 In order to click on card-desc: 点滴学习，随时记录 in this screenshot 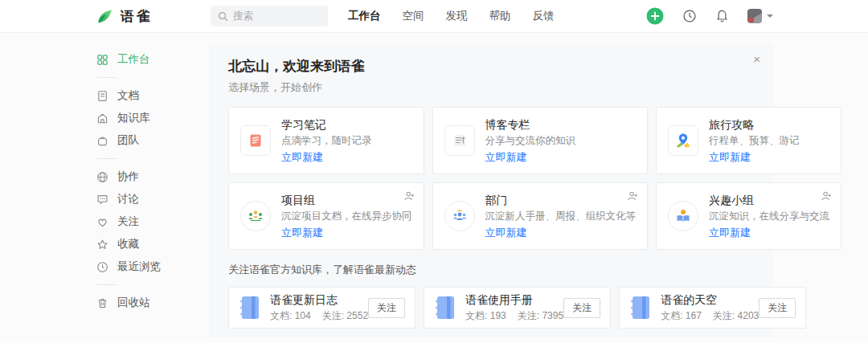, I will do `click(326, 141)`.